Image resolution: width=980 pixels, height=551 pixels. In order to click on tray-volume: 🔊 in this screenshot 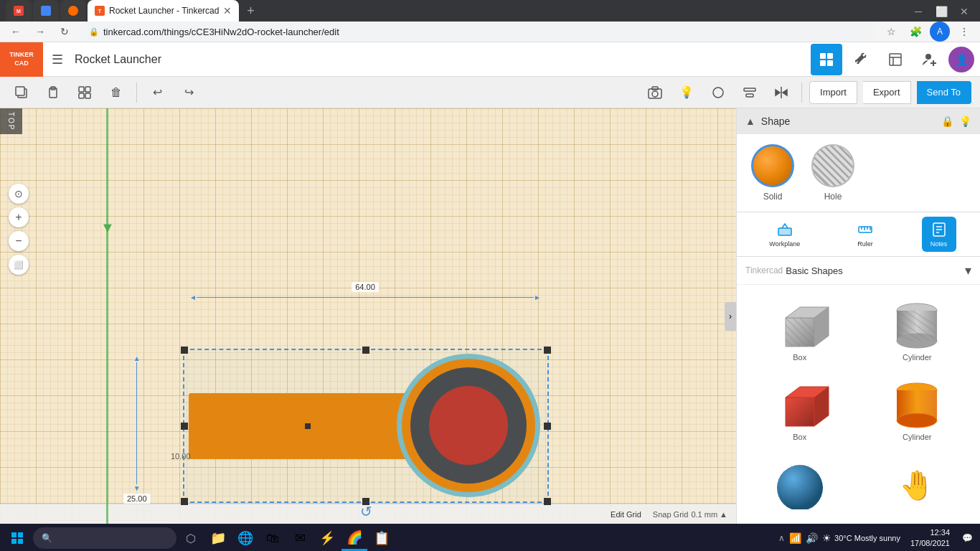, I will do `click(812, 538)`.